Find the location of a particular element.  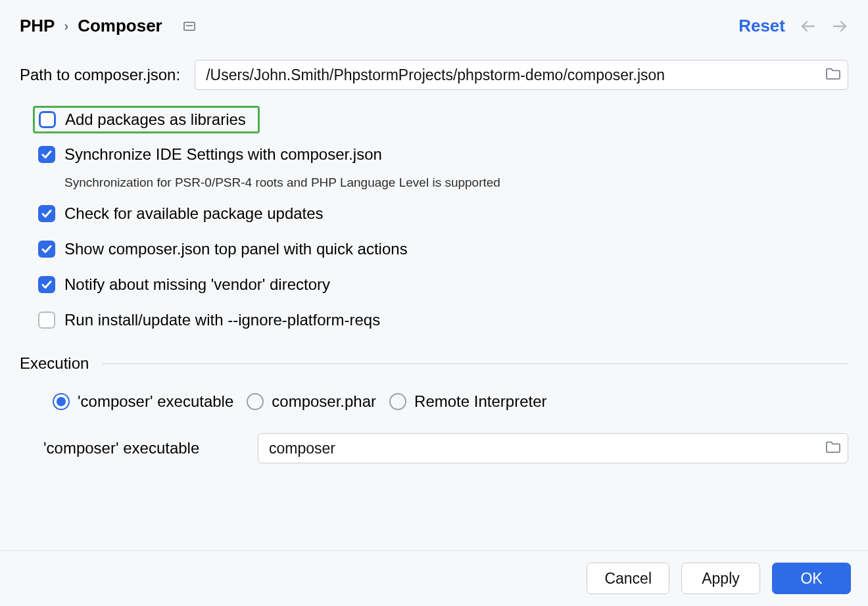

back-arrow-icon is located at coordinates (808, 26).